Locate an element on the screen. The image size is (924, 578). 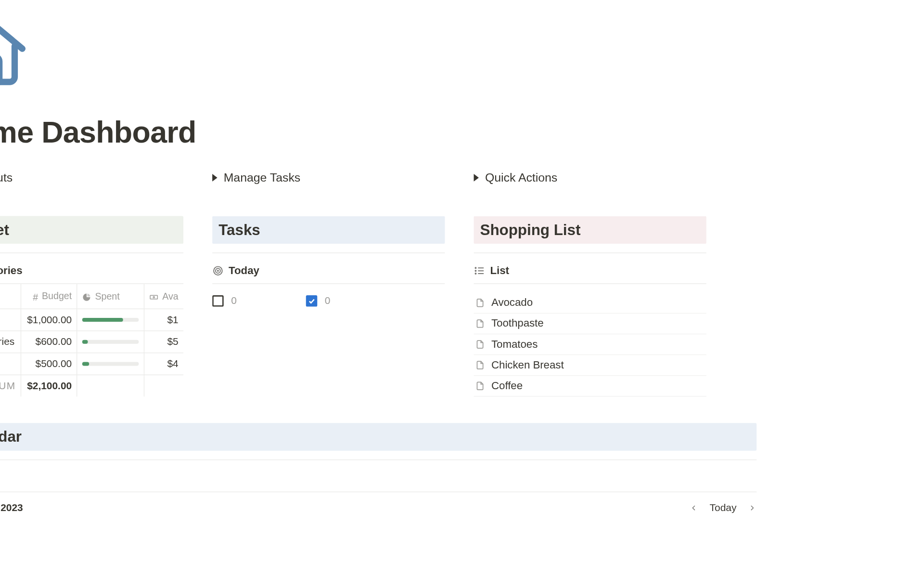
row-available: $1 is located at coordinates (164, 320).